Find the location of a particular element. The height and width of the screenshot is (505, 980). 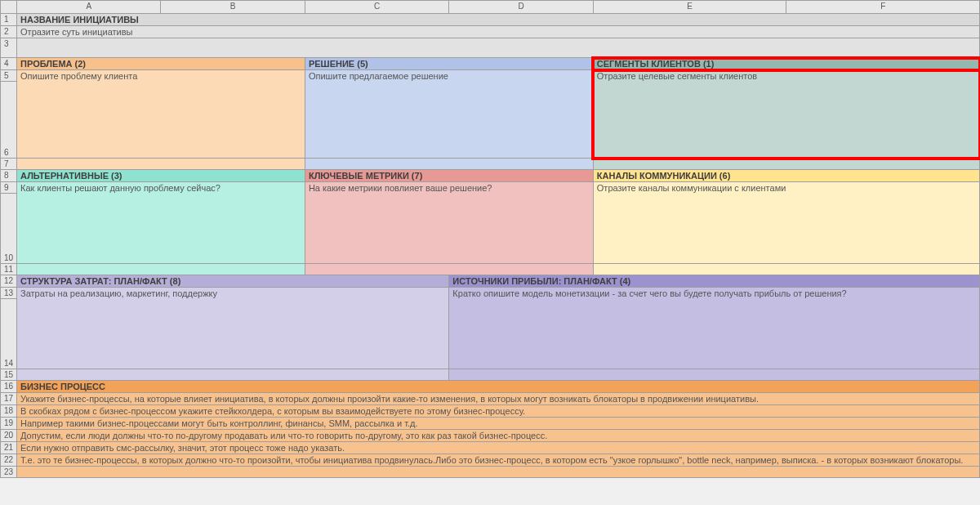

segments-header-cell: СЕГМЕНТЫ КЛИЕНТОВ (1) is located at coordinates (786, 64).